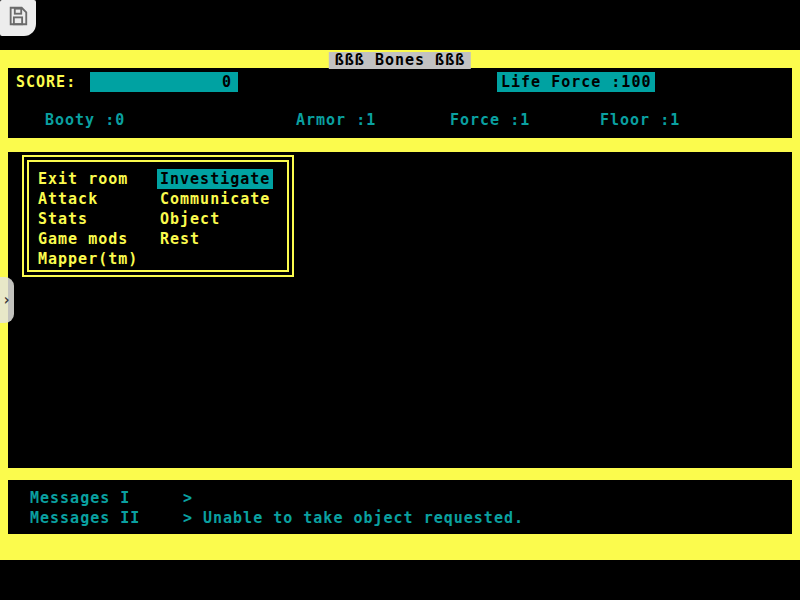 The image size is (800, 600). I want to click on menu-column-right: Investigate Communicate Object Rest, so click(216, 209).